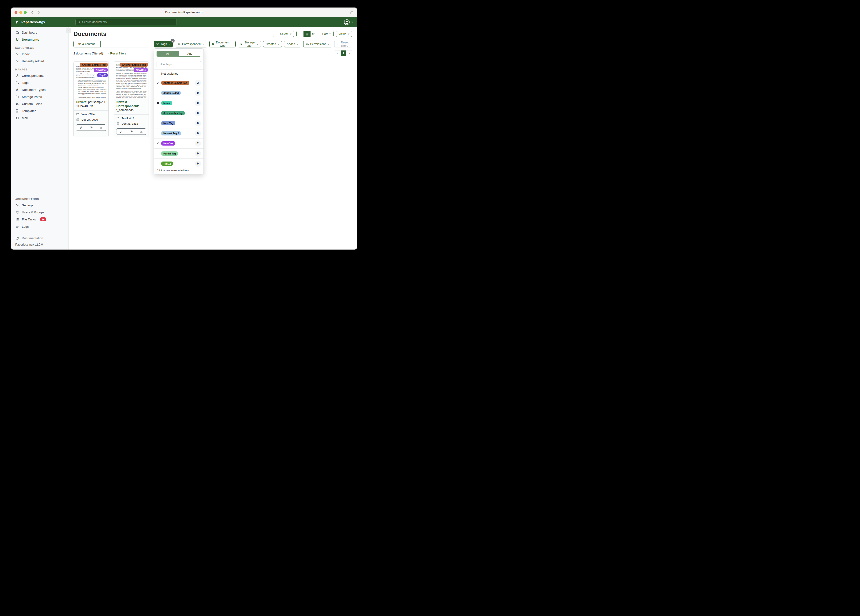 The width and height of the screenshot is (860, 616). I want to click on tag-count: 2, so click(198, 143).